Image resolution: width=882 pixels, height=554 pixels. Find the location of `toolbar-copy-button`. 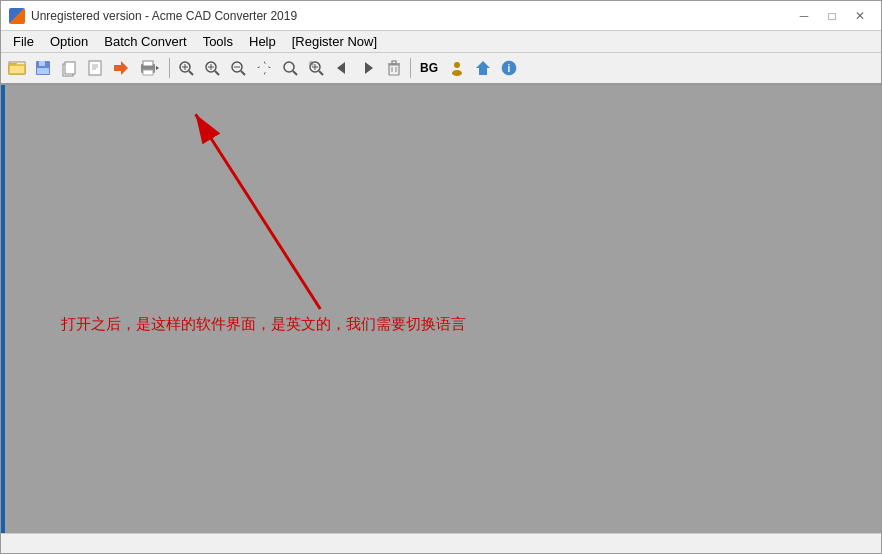

toolbar-copy-button is located at coordinates (69, 68).